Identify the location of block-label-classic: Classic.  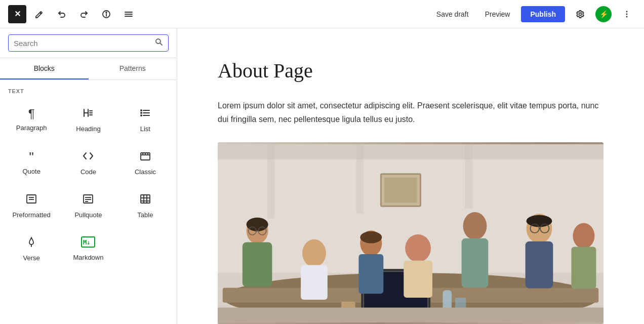
(145, 172).